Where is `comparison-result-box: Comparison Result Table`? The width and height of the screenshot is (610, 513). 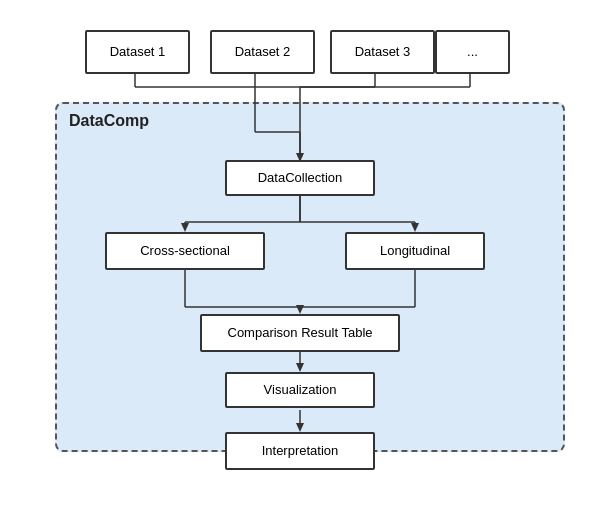
comparison-result-box: Comparison Result Table is located at coordinates (300, 333).